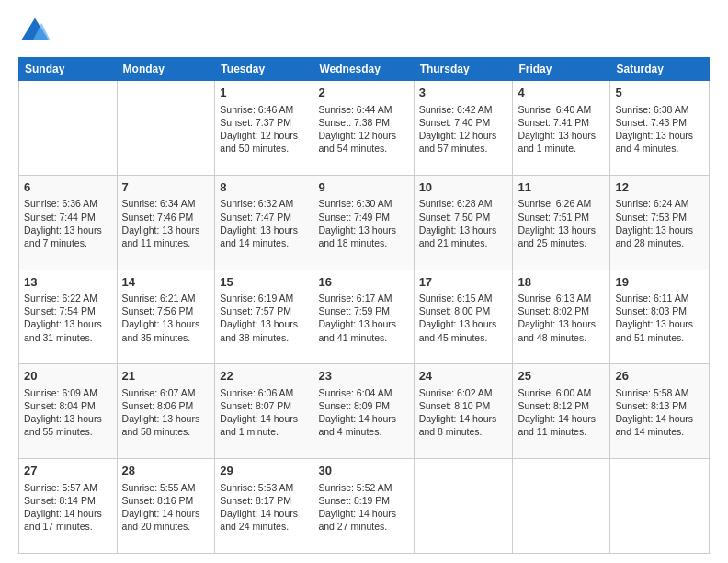 Image resolution: width=728 pixels, height=563 pixels. Describe the element at coordinates (68, 316) in the screenshot. I see `calendar-cell: 13Sunrise: 6:22 AMSunset: 7:54 PMDayligh…` at that location.